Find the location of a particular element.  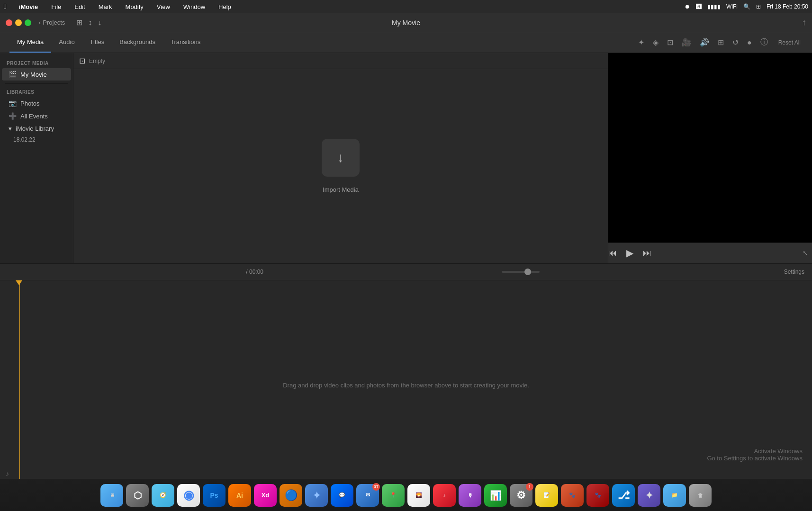

dock-app-safari: 🧭 is located at coordinates (163, 495).